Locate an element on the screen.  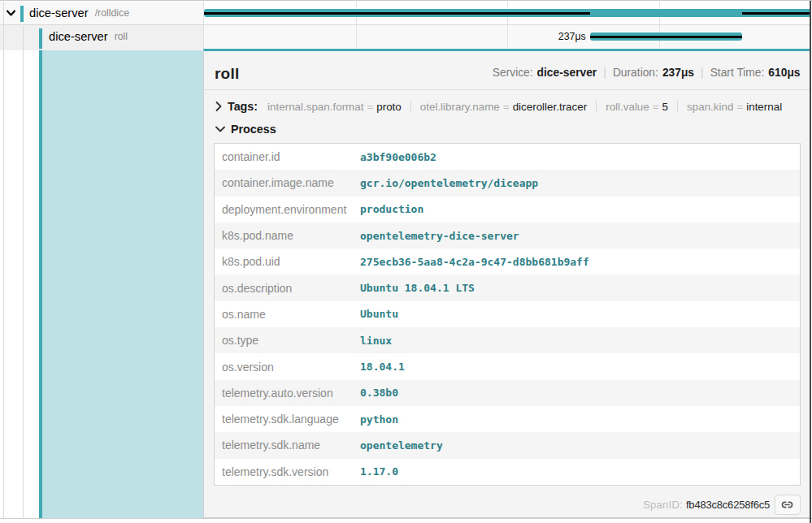
process-key: k8s.pod.name is located at coordinates (284, 236).